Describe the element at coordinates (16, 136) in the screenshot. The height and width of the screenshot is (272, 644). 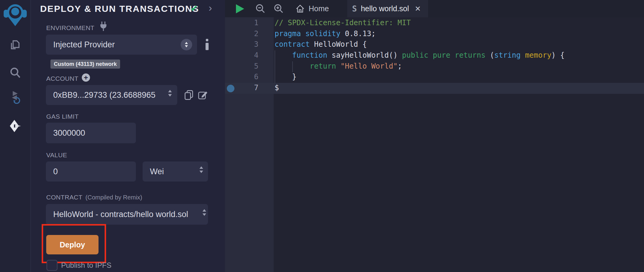
I see `activity-bar` at that location.